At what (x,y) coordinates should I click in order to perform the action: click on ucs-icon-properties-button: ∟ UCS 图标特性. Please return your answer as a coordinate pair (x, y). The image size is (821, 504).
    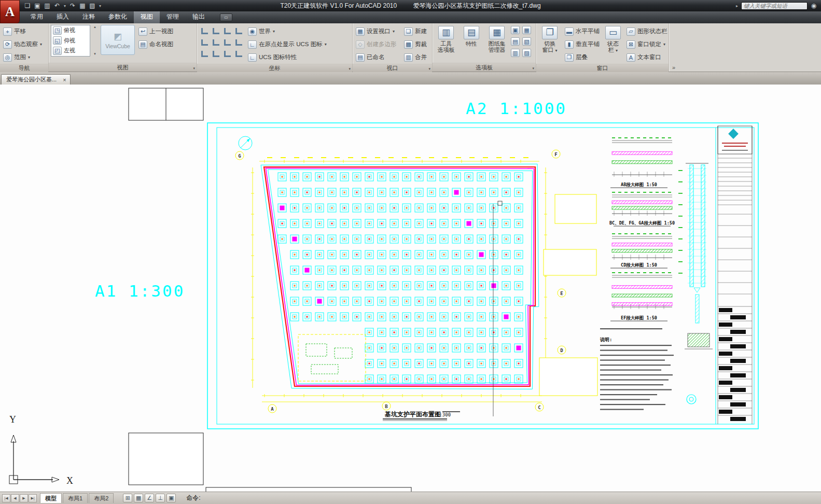
    Looking at the image, I should click on (287, 57).